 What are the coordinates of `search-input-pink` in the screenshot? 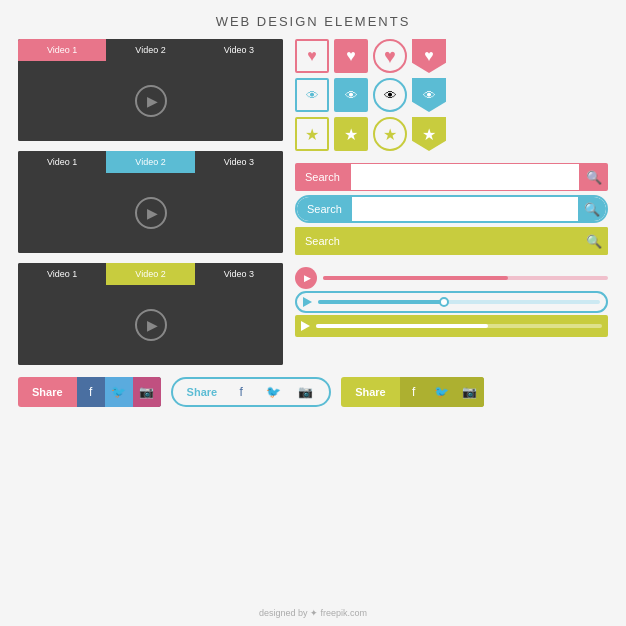 It's located at (465, 177).